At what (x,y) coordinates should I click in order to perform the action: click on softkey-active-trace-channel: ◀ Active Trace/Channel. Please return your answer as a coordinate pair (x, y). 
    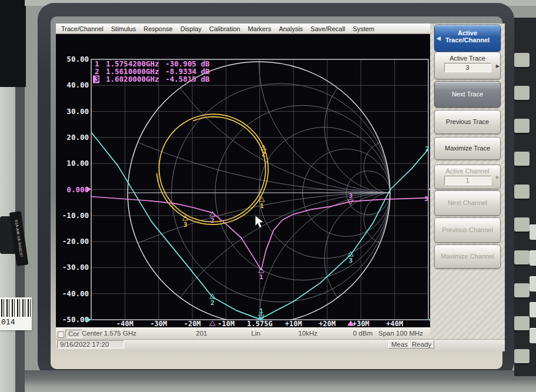
    Looking at the image, I should click on (467, 38).